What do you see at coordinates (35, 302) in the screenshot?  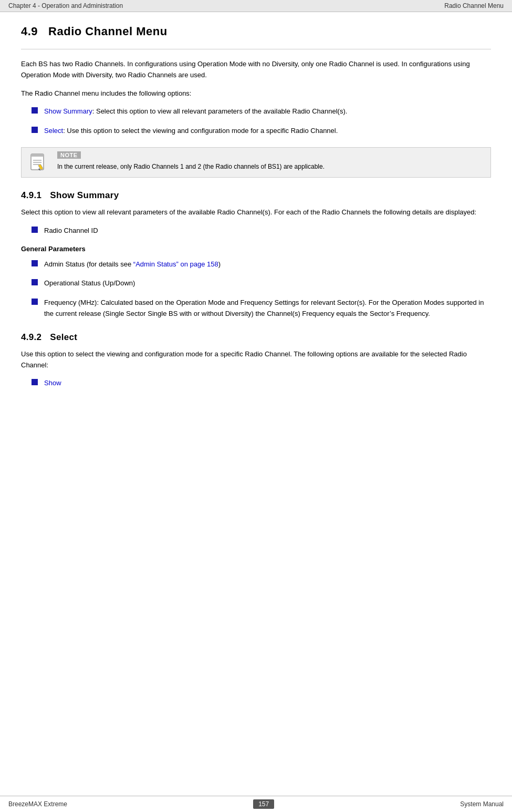 I see `bullet-square-freq` at bounding box center [35, 302].